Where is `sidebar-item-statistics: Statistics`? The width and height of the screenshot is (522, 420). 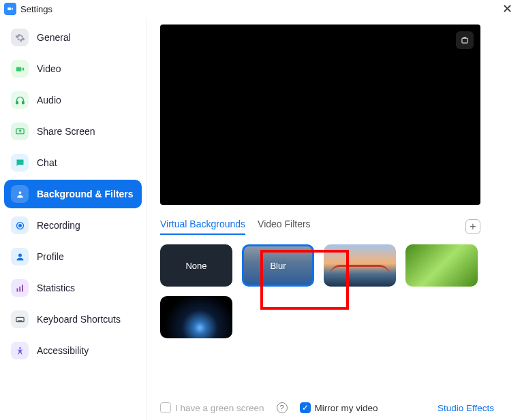
sidebar-item-statistics: Statistics is located at coordinates (73, 288).